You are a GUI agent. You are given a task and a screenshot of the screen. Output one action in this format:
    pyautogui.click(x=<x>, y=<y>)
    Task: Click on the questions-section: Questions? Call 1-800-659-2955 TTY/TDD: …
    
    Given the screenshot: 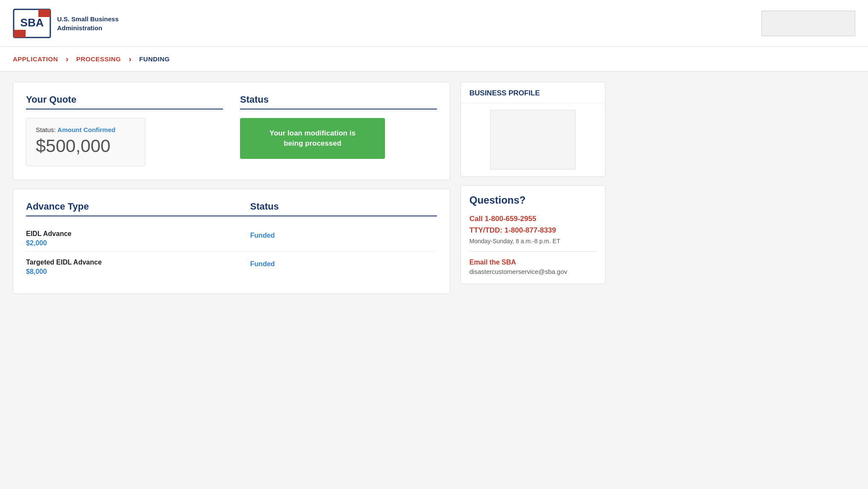 What is the action you would take?
    pyautogui.click(x=533, y=235)
    